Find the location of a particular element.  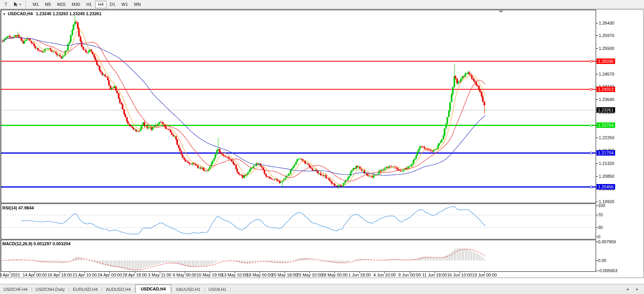

chart-tab-eurusd-h4: EURUSD,H4 is located at coordinates (85, 289).